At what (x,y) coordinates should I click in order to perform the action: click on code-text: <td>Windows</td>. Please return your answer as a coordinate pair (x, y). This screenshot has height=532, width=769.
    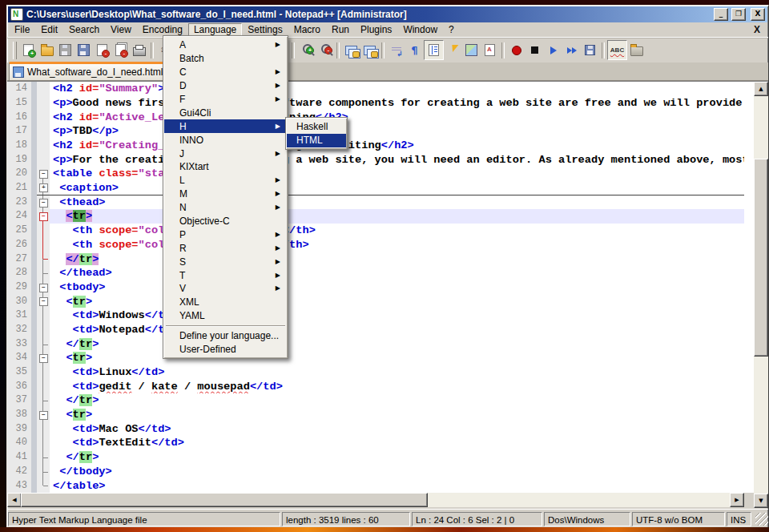
    Looking at the image, I should click on (397, 316).